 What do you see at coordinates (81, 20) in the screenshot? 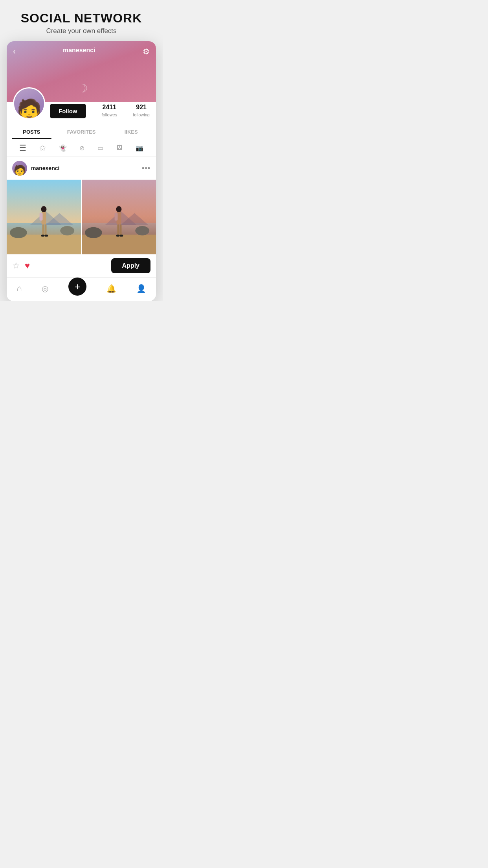
I see `app-header: SOCIAL NETWORK Create your own effects` at bounding box center [81, 20].